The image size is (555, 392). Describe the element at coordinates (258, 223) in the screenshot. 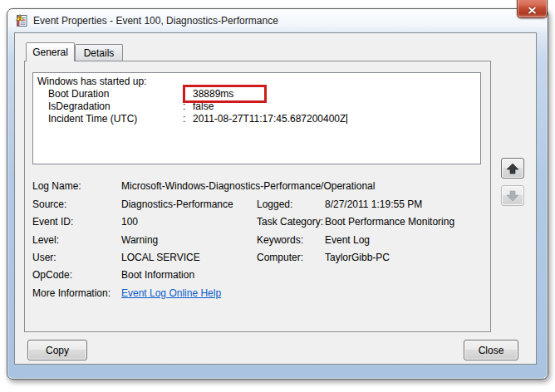

I see `field-row: Event ID: 100 Task Category: Boot Perfor…` at that location.